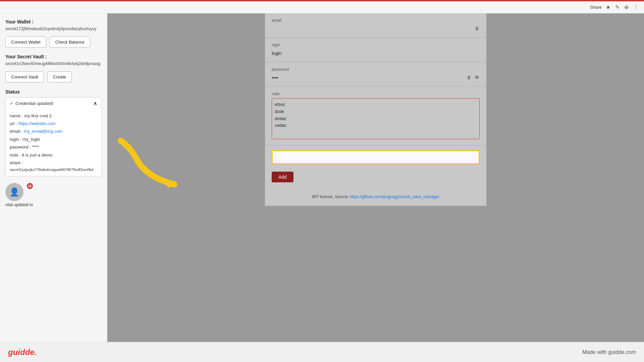 The image size is (644, 362). What do you see at coordinates (32, 103) in the screenshot?
I see `status-badge: Credential updated!` at bounding box center [32, 103].